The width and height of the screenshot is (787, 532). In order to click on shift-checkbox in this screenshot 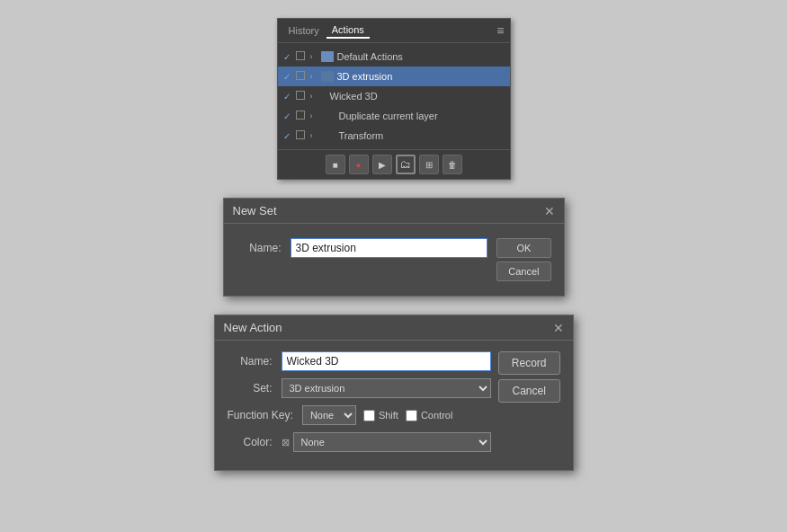, I will do `click(369, 415)`.